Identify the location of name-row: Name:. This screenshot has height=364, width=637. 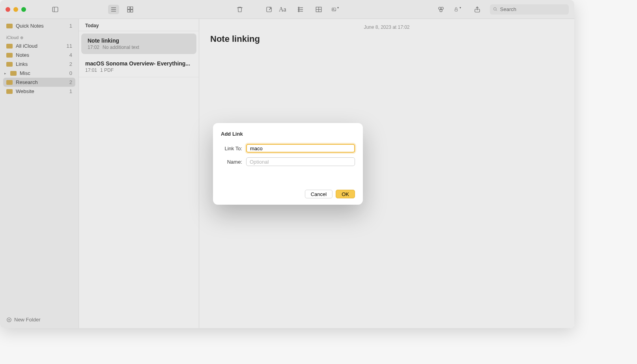
(288, 162).